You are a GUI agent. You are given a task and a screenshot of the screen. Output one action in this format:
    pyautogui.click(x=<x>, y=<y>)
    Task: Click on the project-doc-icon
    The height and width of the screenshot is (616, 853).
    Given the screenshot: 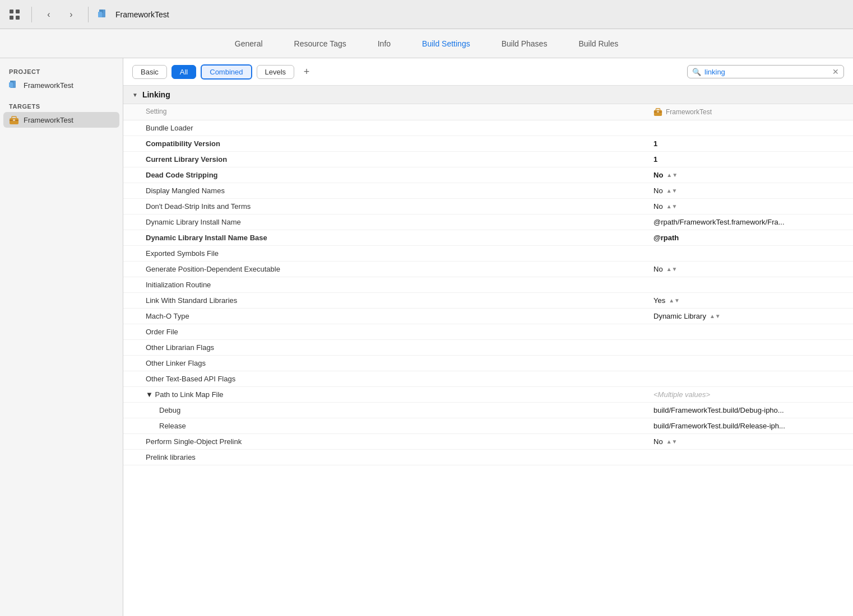 What is the action you would take?
    pyautogui.click(x=14, y=85)
    